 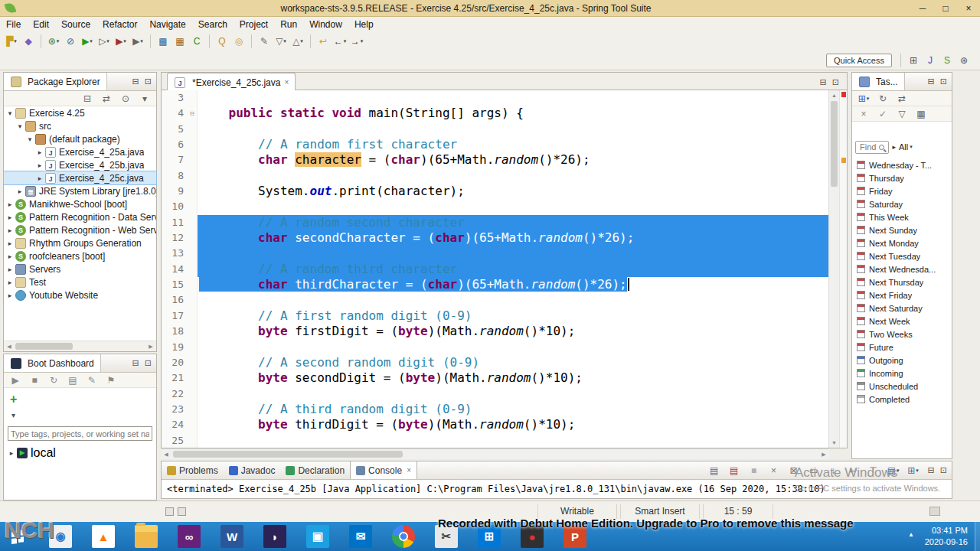 I want to click on tree-item: ▾(default package), so click(x=80, y=139).